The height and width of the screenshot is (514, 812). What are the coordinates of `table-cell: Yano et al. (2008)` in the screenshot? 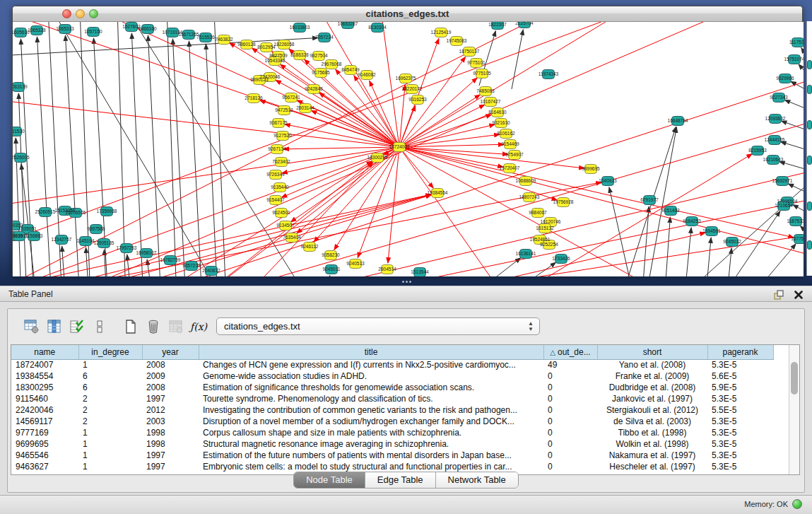 It's located at (652, 365).